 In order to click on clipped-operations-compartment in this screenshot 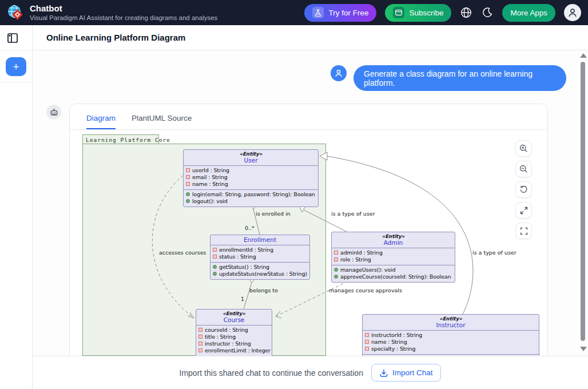, I will do `click(451, 355)`.